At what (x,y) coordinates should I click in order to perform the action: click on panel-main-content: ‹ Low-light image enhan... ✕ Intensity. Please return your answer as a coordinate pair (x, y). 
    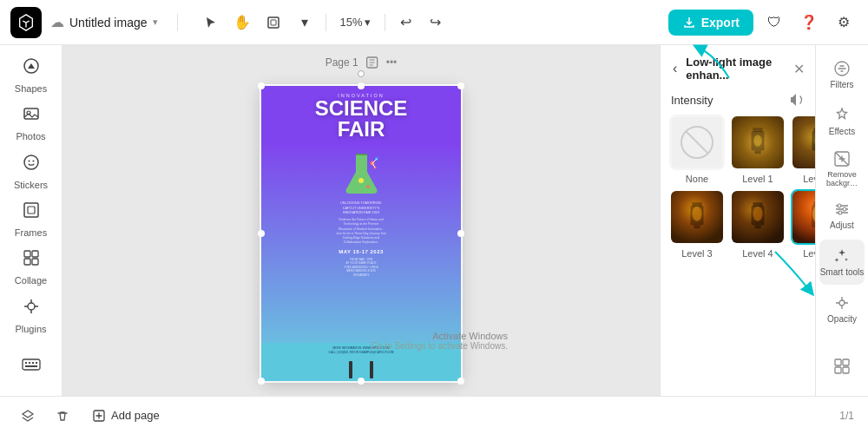
    Looking at the image, I should click on (738, 220).